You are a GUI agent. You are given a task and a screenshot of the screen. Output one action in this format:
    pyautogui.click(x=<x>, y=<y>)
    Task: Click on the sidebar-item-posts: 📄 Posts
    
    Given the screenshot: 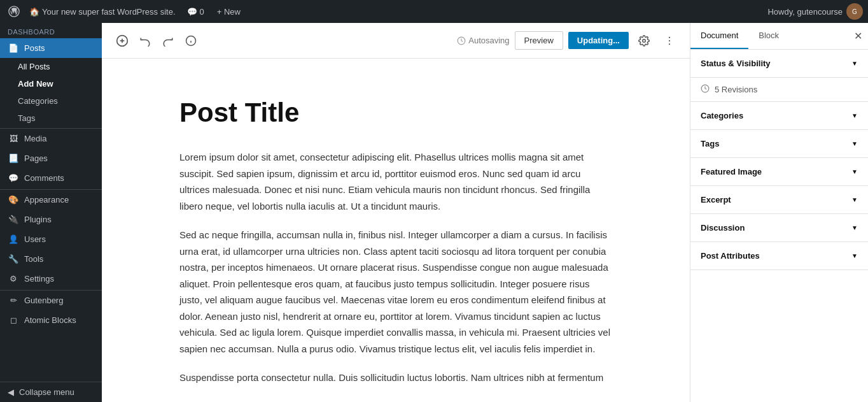 What is the action you would take?
    pyautogui.click(x=51, y=48)
    